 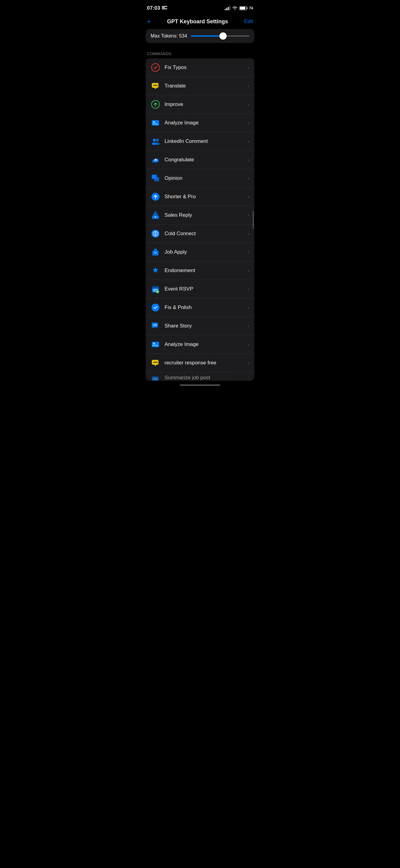 I want to click on opinion-chevron: ›, so click(x=249, y=178).